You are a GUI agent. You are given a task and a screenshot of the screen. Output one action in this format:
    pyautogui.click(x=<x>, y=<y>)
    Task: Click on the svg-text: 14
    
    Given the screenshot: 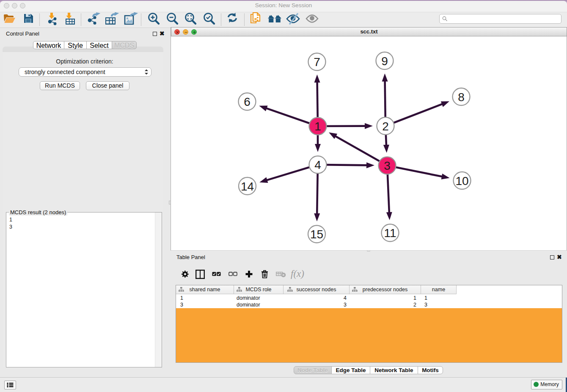 What is the action you would take?
    pyautogui.click(x=247, y=186)
    